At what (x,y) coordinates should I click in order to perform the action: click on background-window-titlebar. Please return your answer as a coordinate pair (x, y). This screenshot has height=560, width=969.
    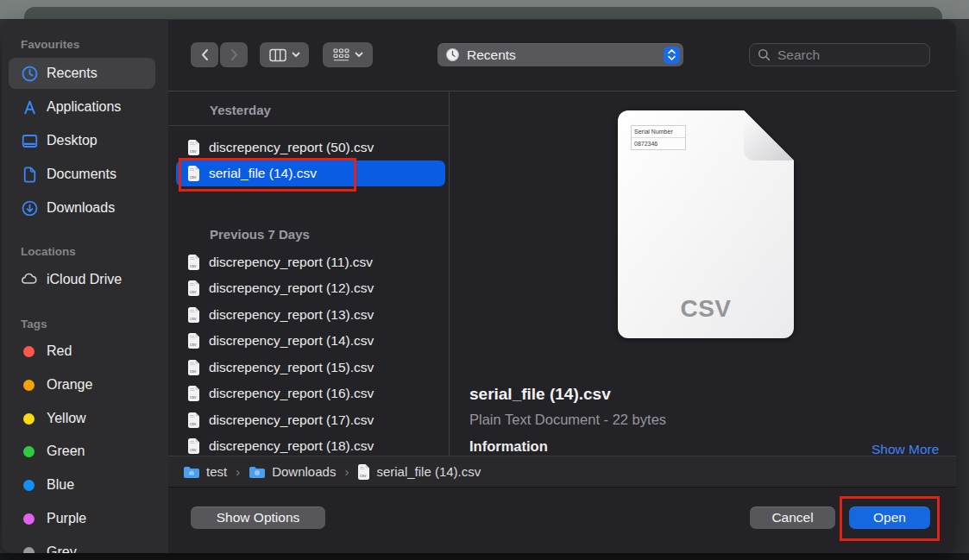
    Looking at the image, I should click on (483, 13).